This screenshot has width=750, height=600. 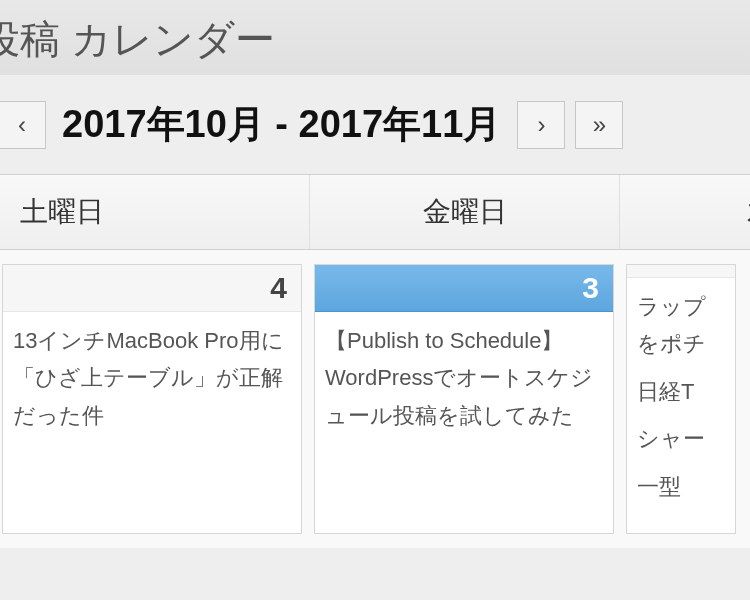 What do you see at coordinates (672, 306) in the screenshot?
I see `post-line: ラップ` at bounding box center [672, 306].